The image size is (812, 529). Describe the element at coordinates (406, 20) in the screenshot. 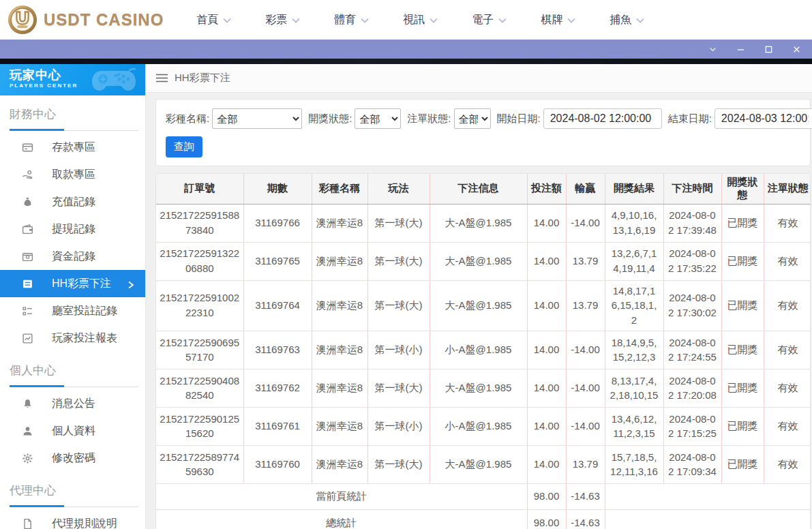

I see `top-header: USDT CASINO 首頁彩票體育視訊電子棋牌捕魚` at that location.